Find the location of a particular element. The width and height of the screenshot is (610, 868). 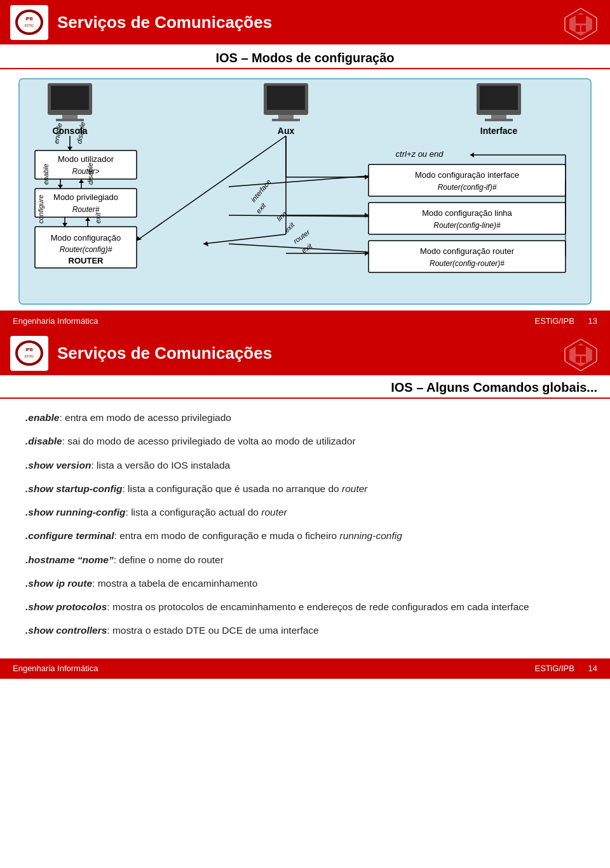

svg-text: Aux is located at coordinates (286, 131).